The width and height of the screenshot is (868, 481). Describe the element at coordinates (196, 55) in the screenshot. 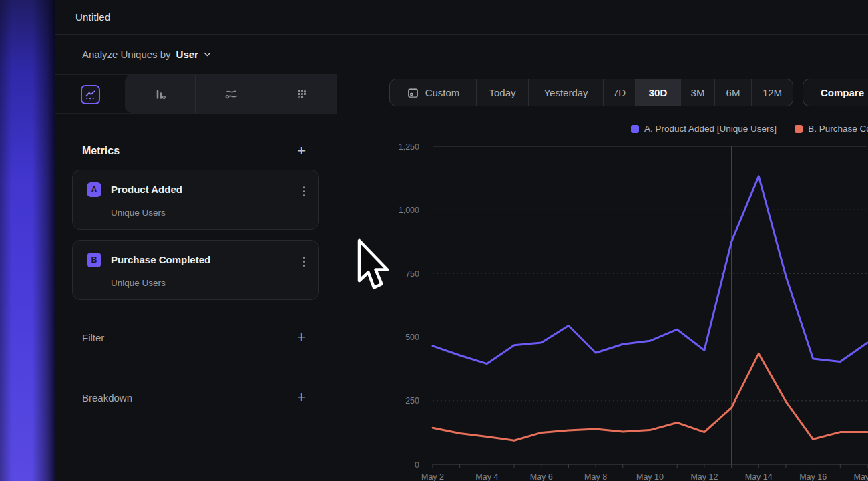

I see `analyze-row: Analyze Uniques by User` at that location.